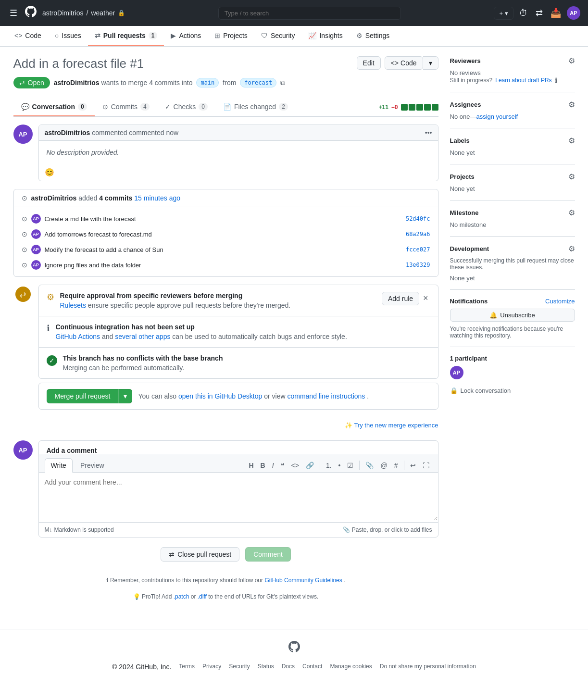 The height and width of the screenshot is (700, 588). Describe the element at coordinates (556, 13) in the screenshot. I see `inbox-icon-btn: 📥` at that location.